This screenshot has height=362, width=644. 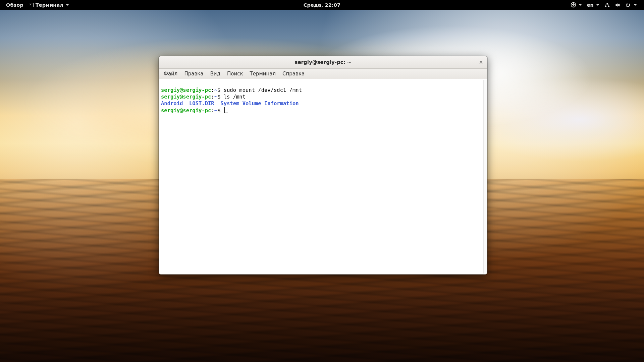 I want to click on ls-output-dir: LOST.DIR, so click(x=202, y=104).